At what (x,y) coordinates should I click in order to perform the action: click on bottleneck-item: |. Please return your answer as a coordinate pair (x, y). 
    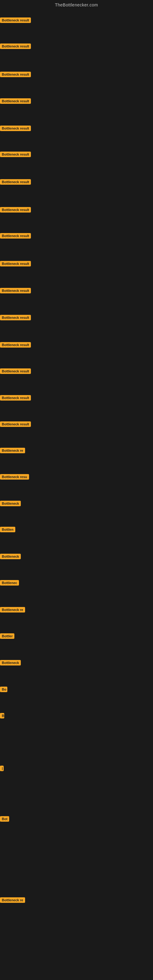
    Looking at the image, I should click on (2, 768).